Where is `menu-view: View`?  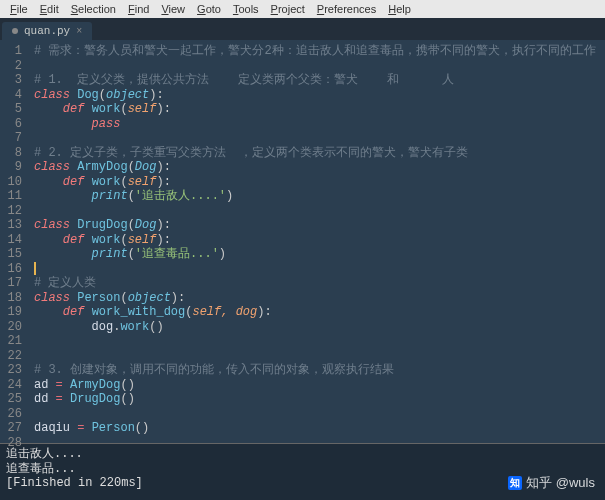
menu-view: View is located at coordinates (173, 9).